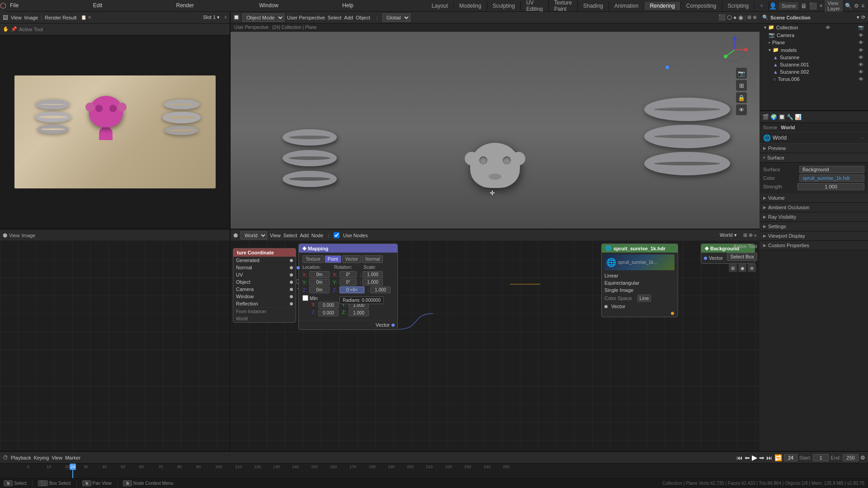 The height and width of the screenshot is (488, 868). What do you see at coordinates (769, 50) in the screenshot?
I see `models-expand: ▾` at bounding box center [769, 50].